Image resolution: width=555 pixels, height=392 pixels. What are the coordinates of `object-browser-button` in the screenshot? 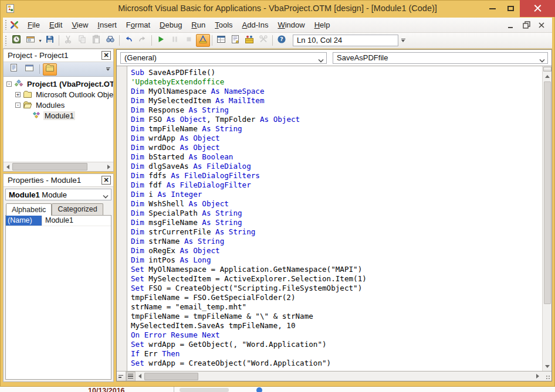 It's located at (249, 40).